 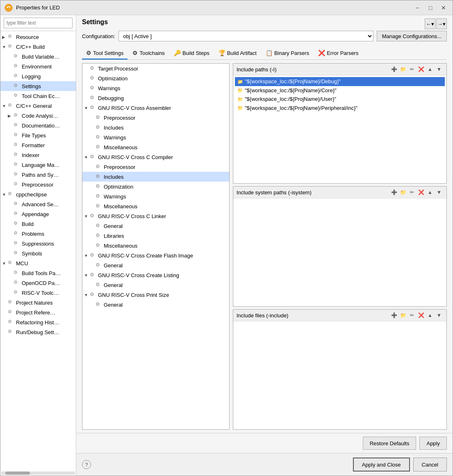 What do you see at coordinates (340, 316) in the screenshot?
I see `include-files-header: Include files (-include) ➕ 📁 ✏ ❌ ▲ ▼` at bounding box center [340, 316].